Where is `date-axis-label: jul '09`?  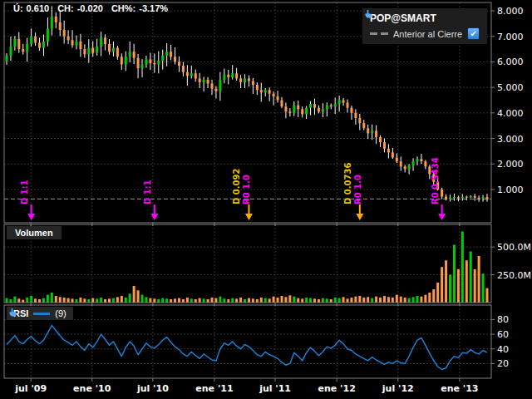
date-axis-label: jul '09 is located at coordinates (30, 389).